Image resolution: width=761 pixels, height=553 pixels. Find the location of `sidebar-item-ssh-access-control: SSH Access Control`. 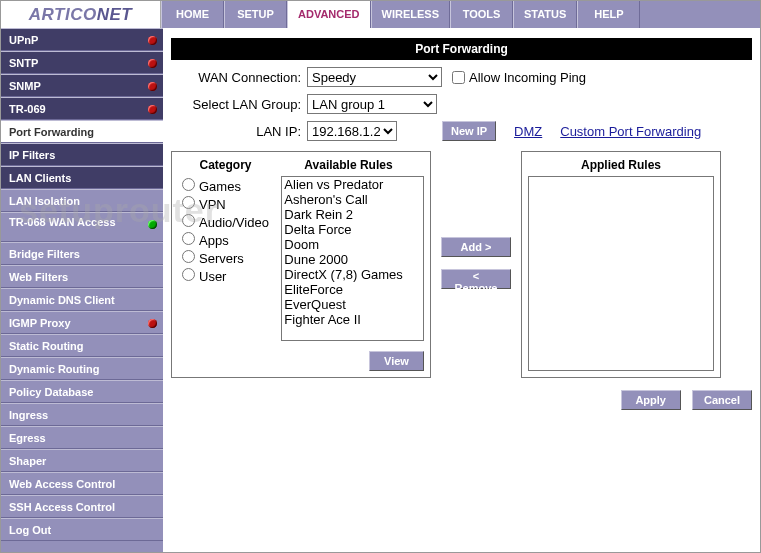

sidebar-item-ssh-access-control: SSH Access Control is located at coordinates (82, 506).